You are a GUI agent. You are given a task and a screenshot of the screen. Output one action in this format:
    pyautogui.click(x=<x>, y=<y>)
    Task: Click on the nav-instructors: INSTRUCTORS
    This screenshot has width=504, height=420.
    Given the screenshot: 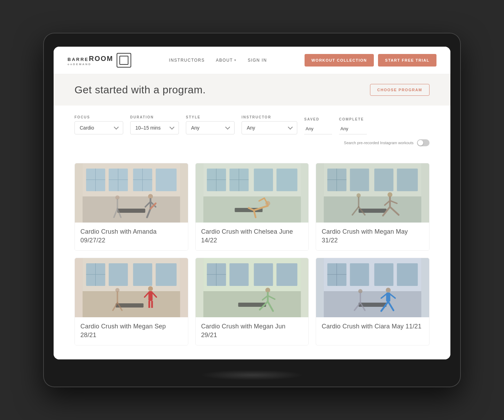 What is the action you would take?
    pyautogui.click(x=187, y=60)
    